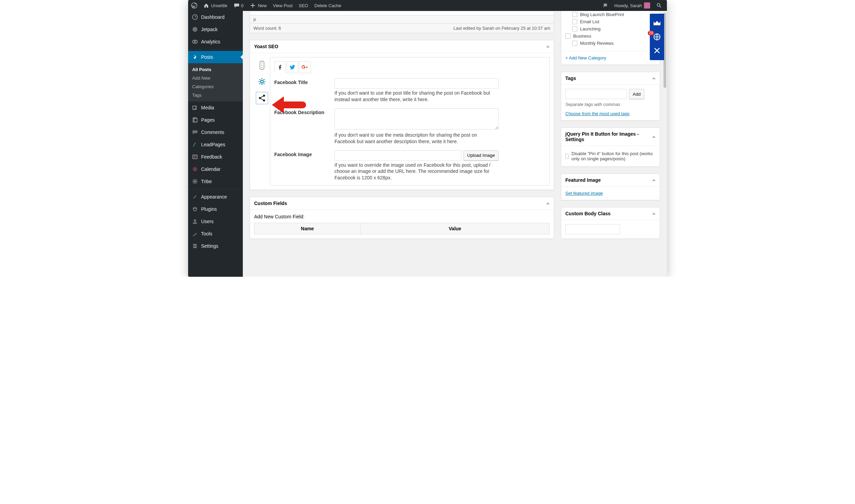 The width and height of the screenshot is (855, 504). What do you see at coordinates (610, 29) in the screenshot?
I see `category-item: Launching` at bounding box center [610, 29].